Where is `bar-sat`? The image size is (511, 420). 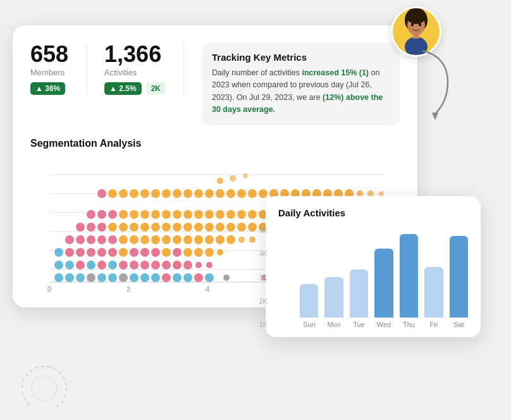 bar-sat is located at coordinates (459, 277).